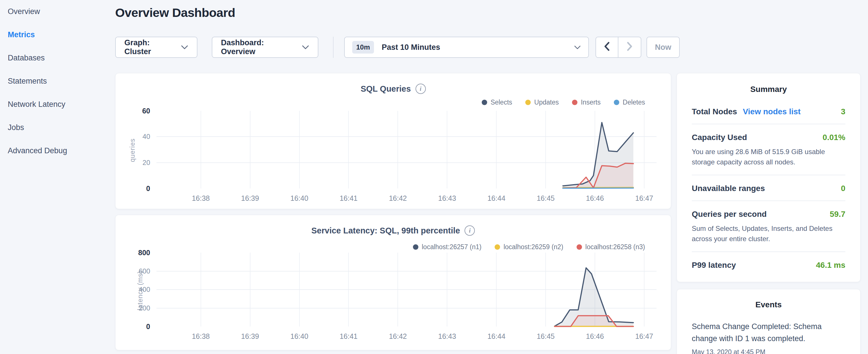 Image resolution: width=868 pixels, height=354 pixels. What do you see at coordinates (529, 247) in the screenshot?
I see `chart-legend: localhost:26257 (n1) localhost:26259 (n2…` at bounding box center [529, 247].